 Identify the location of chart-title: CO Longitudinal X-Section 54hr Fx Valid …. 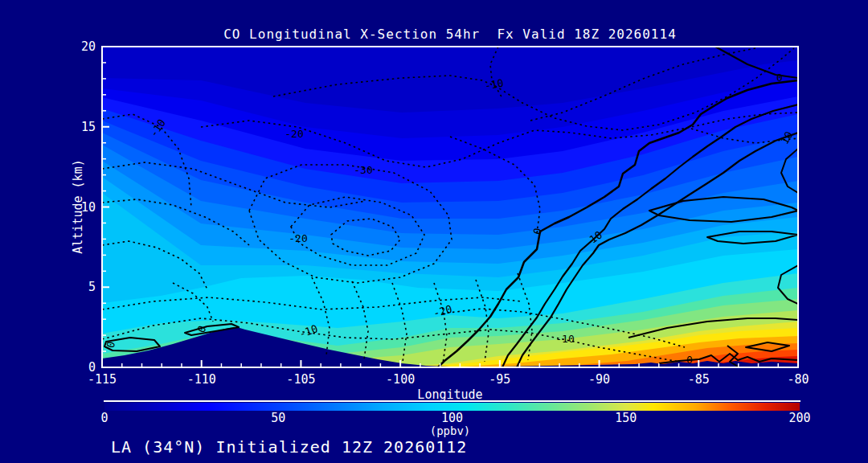
(450, 34).